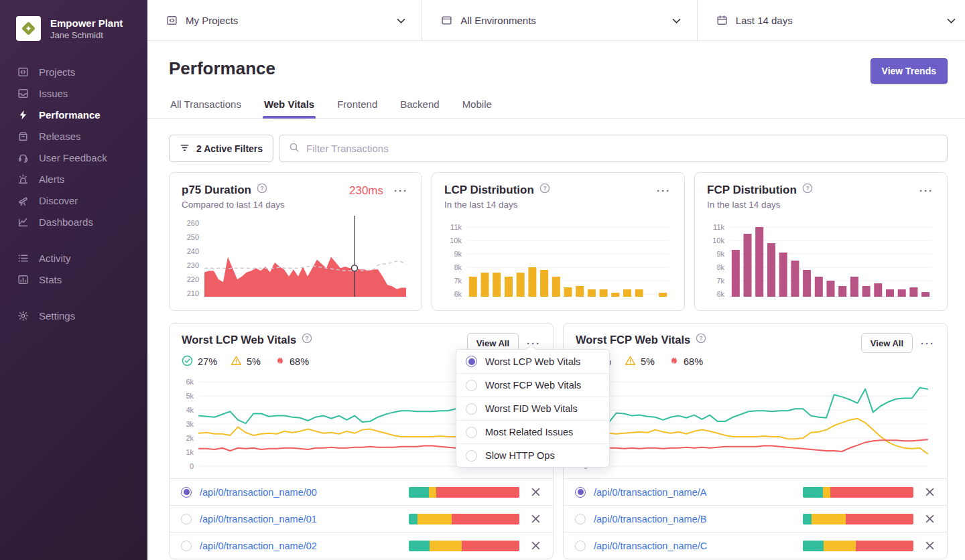 Image resolution: width=965 pixels, height=560 pixels. What do you see at coordinates (23, 200) in the screenshot?
I see `discover-icon` at bounding box center [23, 200].